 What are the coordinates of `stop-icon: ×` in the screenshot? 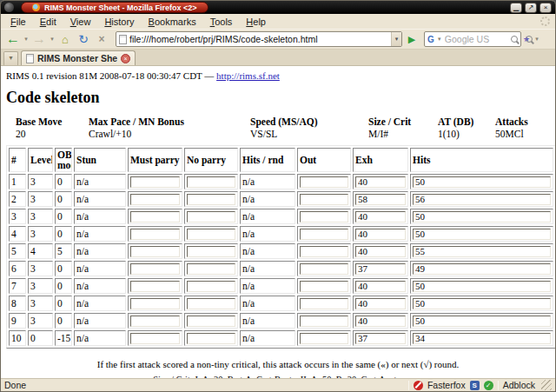 It's located at (102, 39).